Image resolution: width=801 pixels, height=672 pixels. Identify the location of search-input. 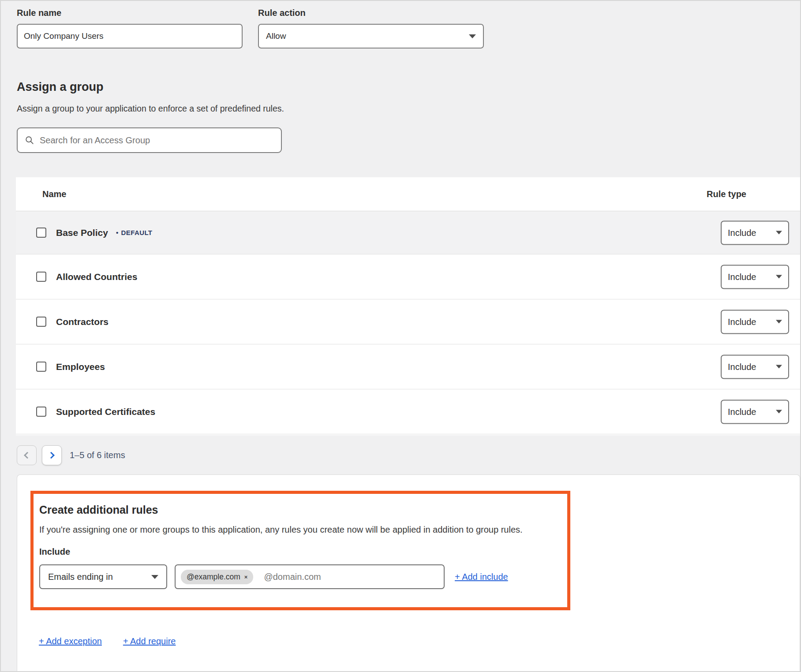
(157, 140).